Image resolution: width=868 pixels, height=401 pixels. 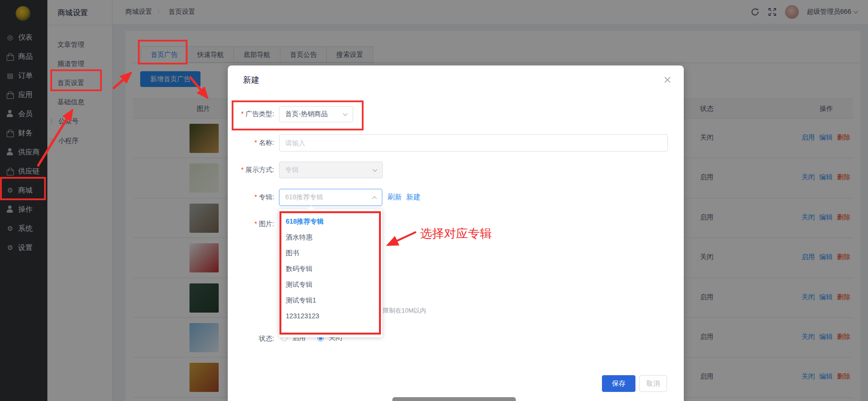 I want to click on image-label: 图片, so click(x=251, y=224).